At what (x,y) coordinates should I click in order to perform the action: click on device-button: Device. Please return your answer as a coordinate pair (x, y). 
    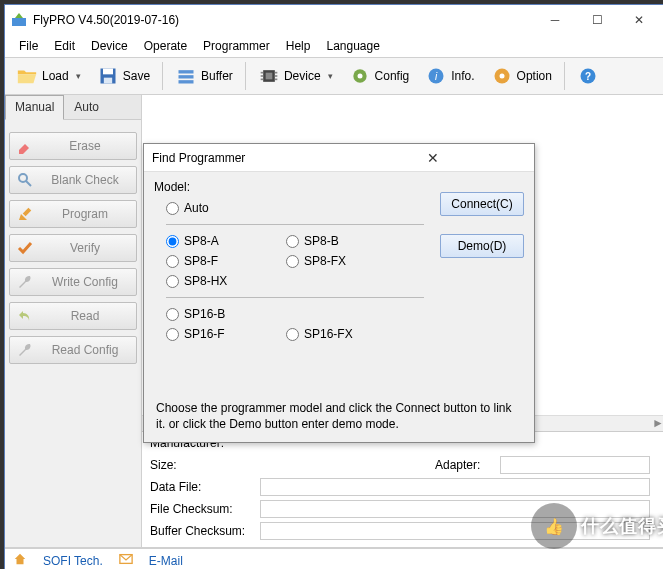
    Looking at the image, I should click on (296, 76).